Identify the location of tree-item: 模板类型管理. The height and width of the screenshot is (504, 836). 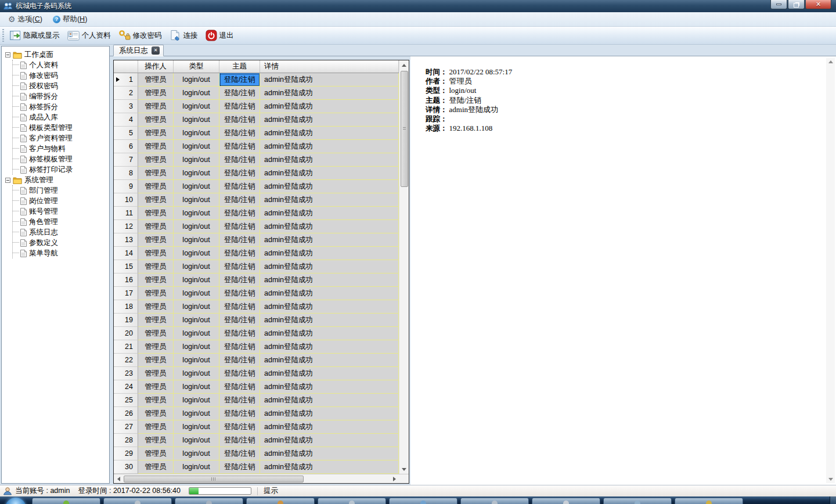
(61, 128).